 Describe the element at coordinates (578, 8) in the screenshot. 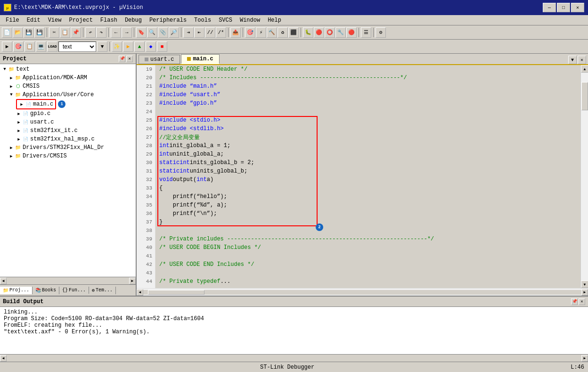

I see `close-button: ✕` at that location.